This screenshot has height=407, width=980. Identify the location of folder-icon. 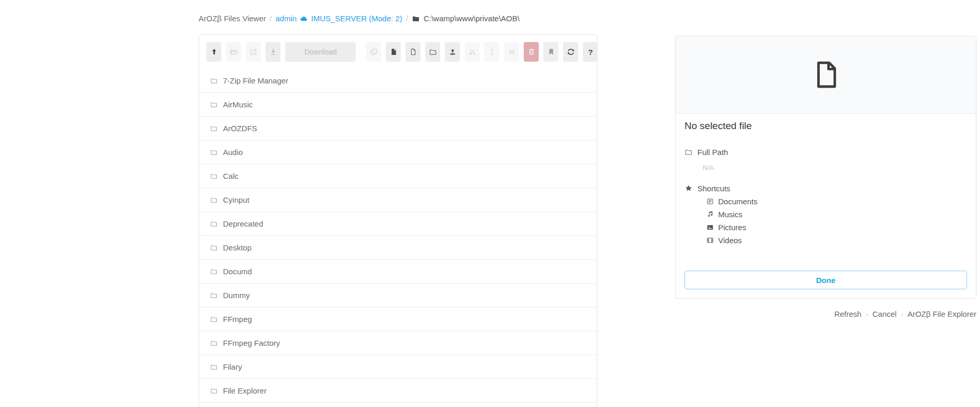
(416, 19).